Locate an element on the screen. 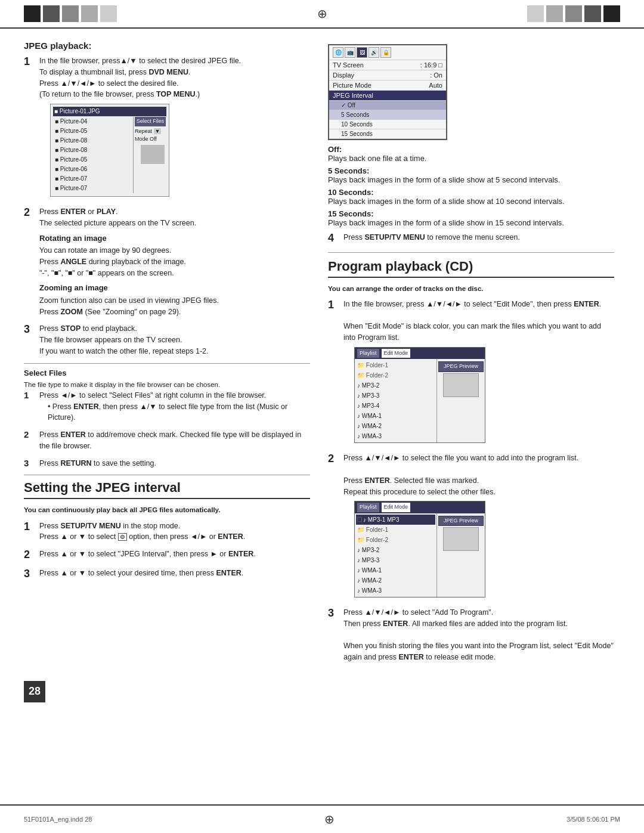  pp-step-1-content: In the file browser, press ▲/▼/◄/► to se… is located at coordinates (479, 373).